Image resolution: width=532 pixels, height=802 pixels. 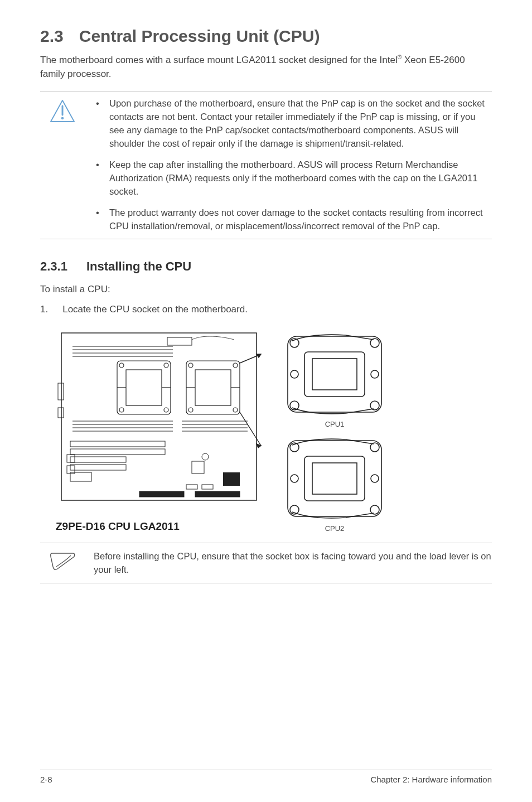 I want to click on socket-detail-column: CPU1 CPU2, so click(x=335, y=431).